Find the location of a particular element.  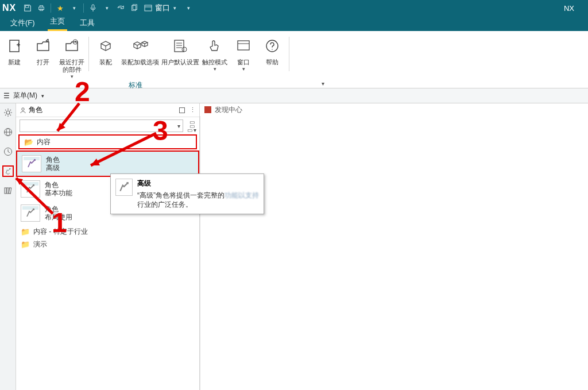

folder-open-icon: 📂 is located at coordinates (29, 142).